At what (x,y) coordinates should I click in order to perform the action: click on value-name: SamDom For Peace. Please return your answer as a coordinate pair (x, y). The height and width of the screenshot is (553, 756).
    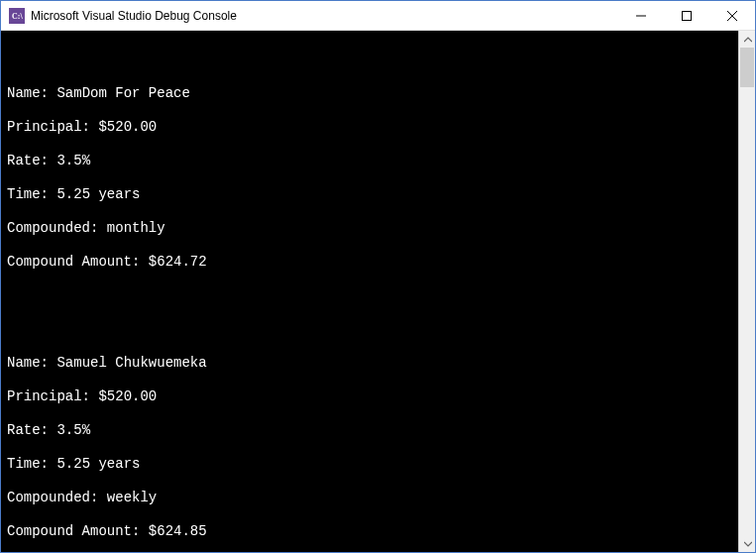
    Looking at the image, I should click on (123, 93).